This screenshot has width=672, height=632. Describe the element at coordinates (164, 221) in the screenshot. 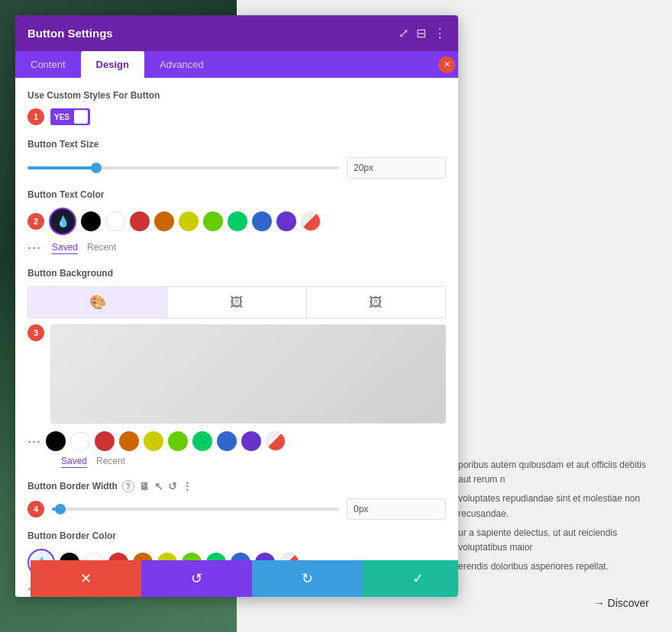

I see `color-orange` at that location.